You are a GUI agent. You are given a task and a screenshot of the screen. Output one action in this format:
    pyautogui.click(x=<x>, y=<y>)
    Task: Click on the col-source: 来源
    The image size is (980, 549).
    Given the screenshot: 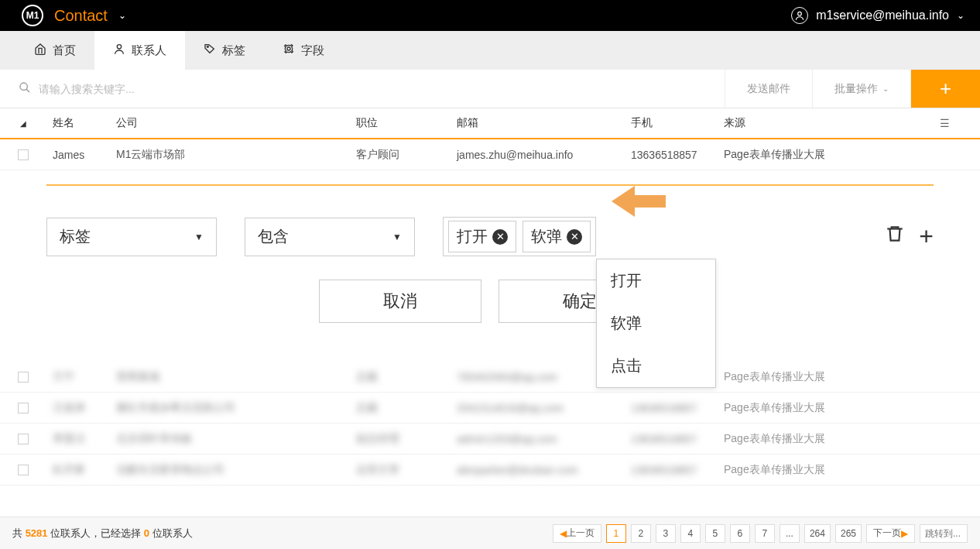 What is the action you would take?
    pyautogui.click(x=817, y=123)
    